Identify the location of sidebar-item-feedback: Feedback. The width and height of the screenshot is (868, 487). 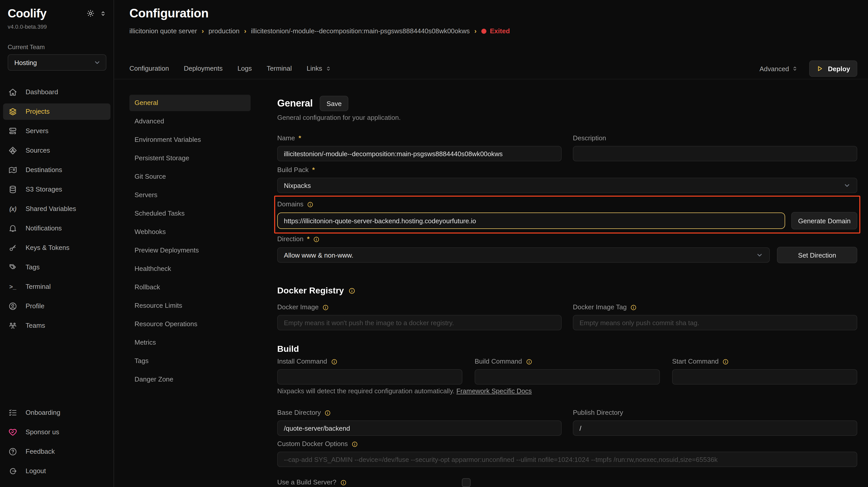
(57, 452).